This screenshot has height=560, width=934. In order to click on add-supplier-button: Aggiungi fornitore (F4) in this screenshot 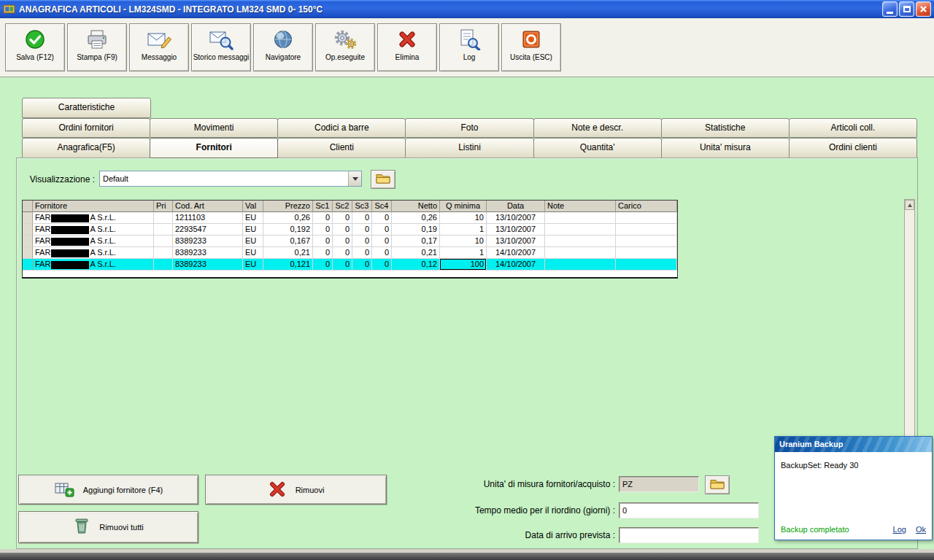, I will do `click(108, 490)`.